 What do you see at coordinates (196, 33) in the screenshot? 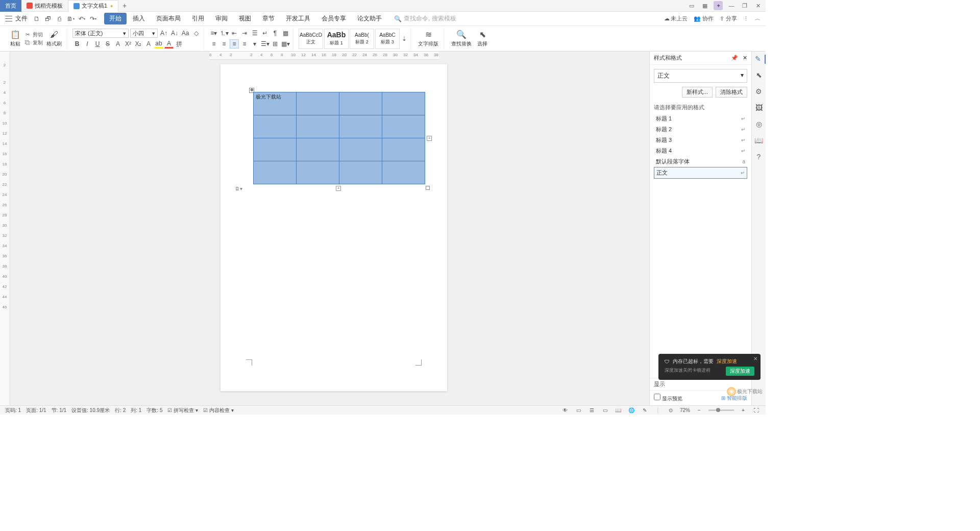
I see `clear-format-icon: ◇` at bounding box center [196, 33].